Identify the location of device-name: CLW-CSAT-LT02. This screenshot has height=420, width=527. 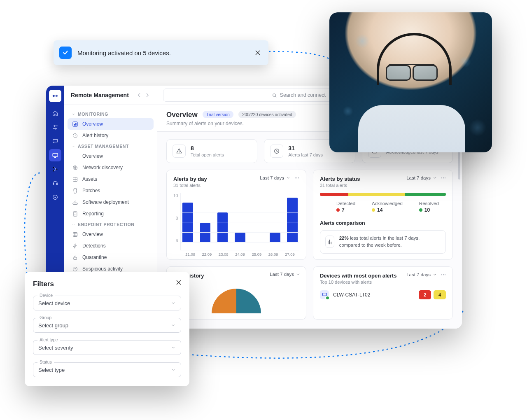
(352, 295).